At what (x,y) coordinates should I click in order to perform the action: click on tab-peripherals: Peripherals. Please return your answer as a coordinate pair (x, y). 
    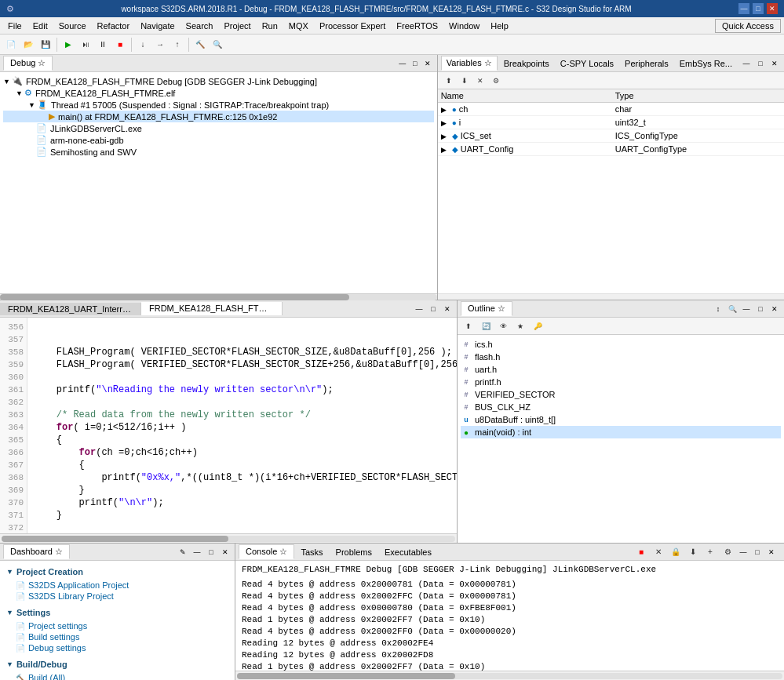
    Looking at the image, I should click on (647, 64).